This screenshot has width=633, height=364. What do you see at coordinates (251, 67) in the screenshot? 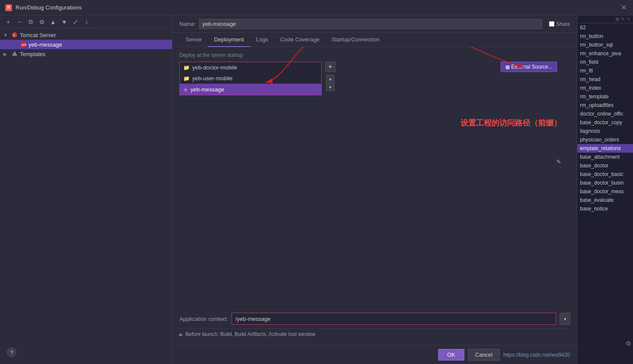
I see `deploy-item-yeb-doctor: 📁 yeb-doctor-mobile` at bounding box center [251, 67].